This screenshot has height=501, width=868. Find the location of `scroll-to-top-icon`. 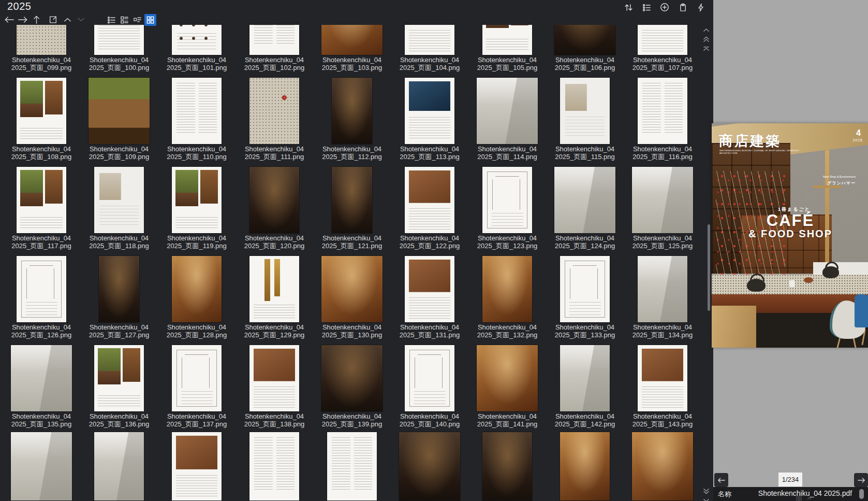

scroll-to-top-icon is located at coordinates (706, 49).